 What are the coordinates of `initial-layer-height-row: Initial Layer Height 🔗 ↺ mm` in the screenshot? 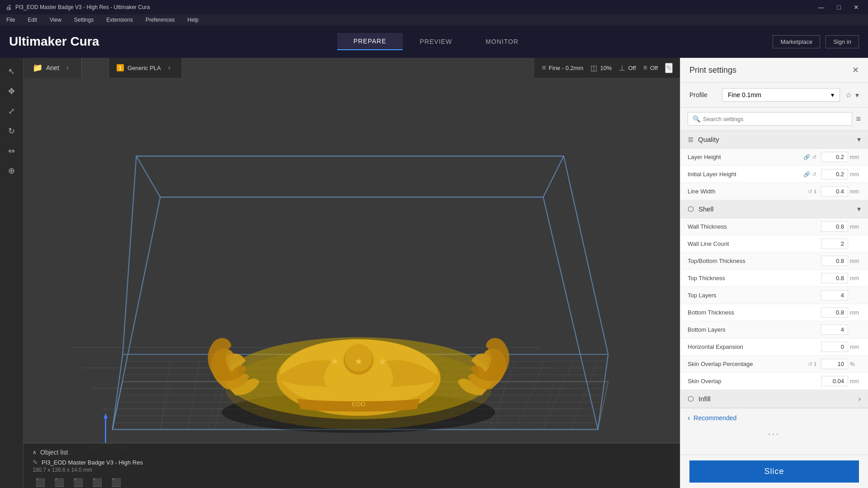 It's located at (774, 174).